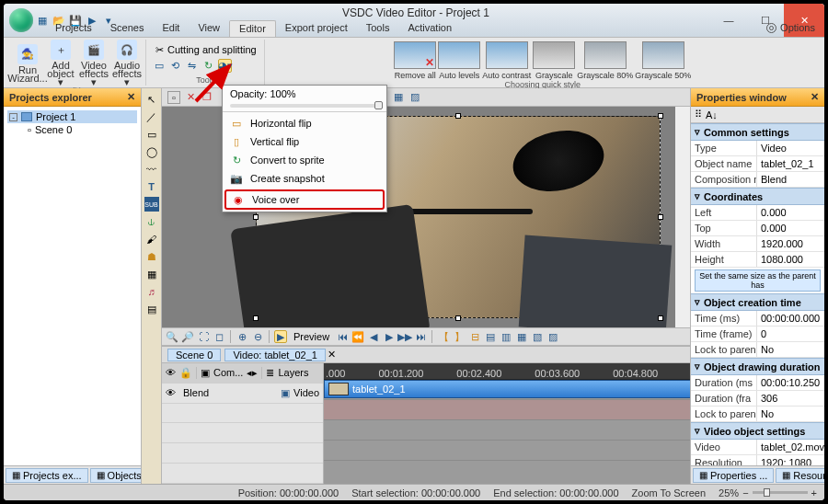 The width and height of the screenshot is (828, 504). Describe the element at coordinates (733, 475) in the screenshot. I see `tab-properties: ▦ Properties ...` at that location.